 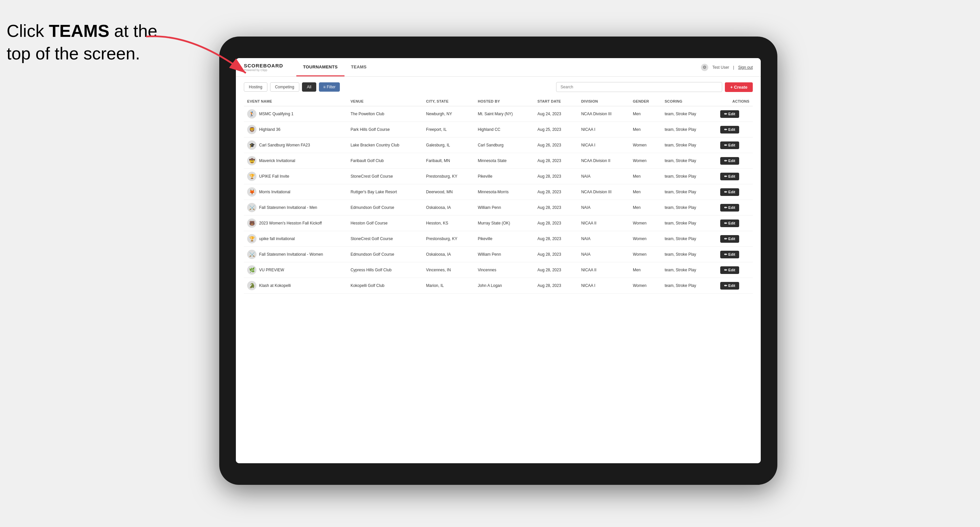 What do you see at coordinates (739, 87) in the screenshot?
I see `create-button: + Create` at bounding box center [739, 87].